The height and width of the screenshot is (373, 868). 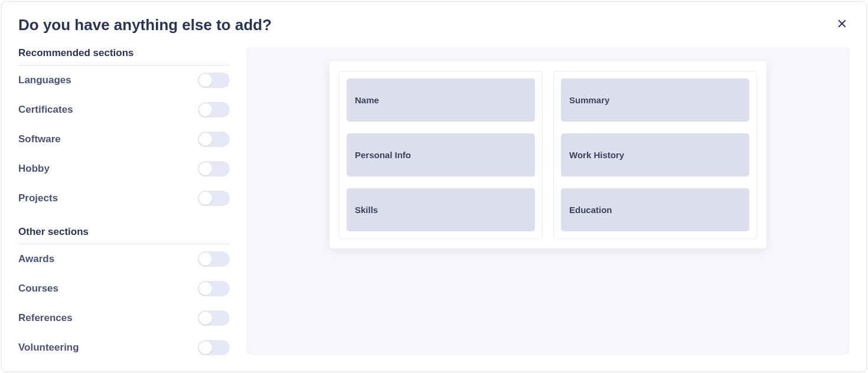 What do you see at coordinates (214, 318) in the screenshot?
I see `toggle-references` at bounding box center [214, 318].